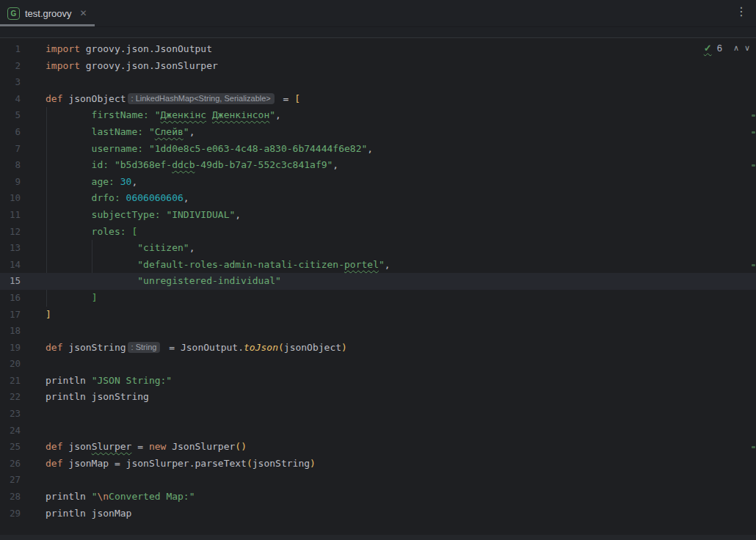 The height and width of the screenshot is (540, 756). I want to click on code-line: 3, so click(378, 82).